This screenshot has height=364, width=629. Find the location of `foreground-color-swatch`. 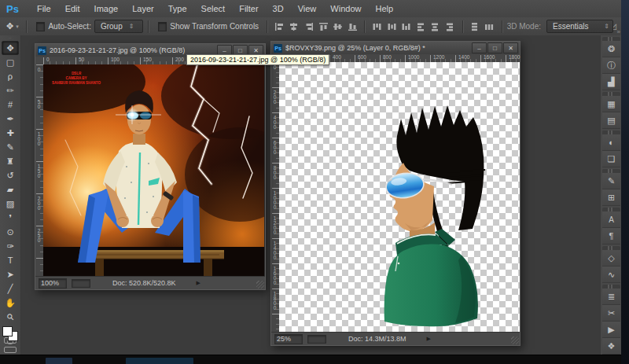

foreground-color-swatch is located at coordinates (8, 332).